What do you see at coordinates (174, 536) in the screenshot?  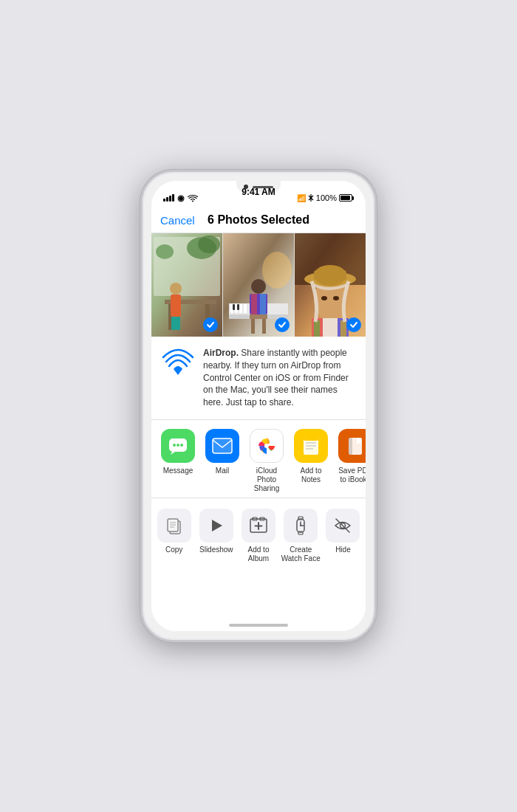 I see `action-copy: Copy` at bounding box center [174, 536].